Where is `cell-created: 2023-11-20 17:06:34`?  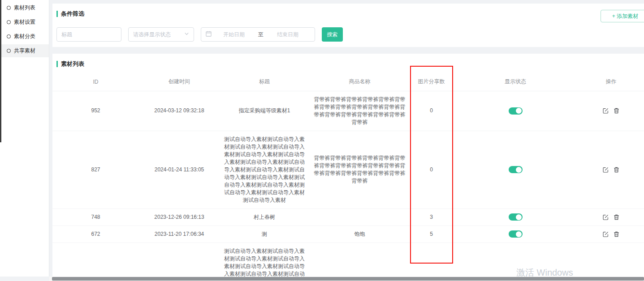 cell-created: 2023-11-20 17:06:34 is located at coordinates (179, 234).